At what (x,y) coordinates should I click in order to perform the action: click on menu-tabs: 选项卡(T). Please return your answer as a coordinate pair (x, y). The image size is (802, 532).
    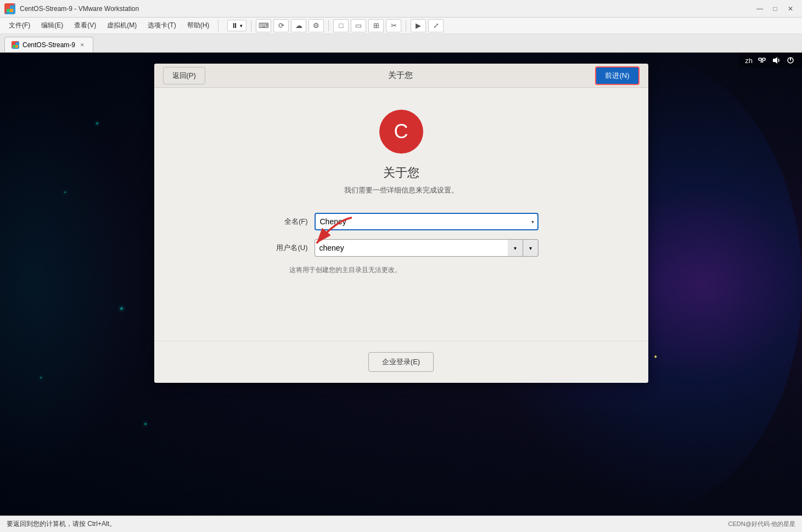
    Looking at the image, I should click on (161, 25).